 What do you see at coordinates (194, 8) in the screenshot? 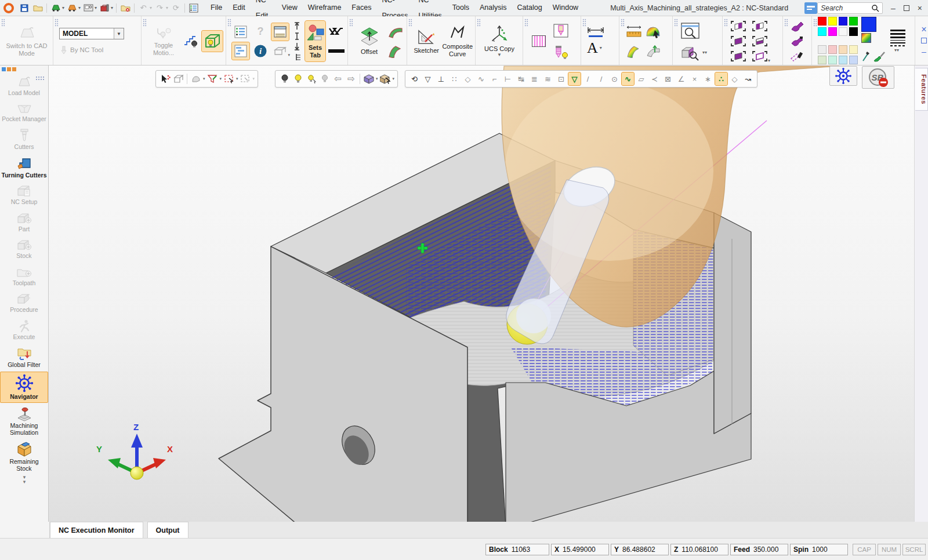
I see `feature-list-icon` at bounding box center [194, 8].